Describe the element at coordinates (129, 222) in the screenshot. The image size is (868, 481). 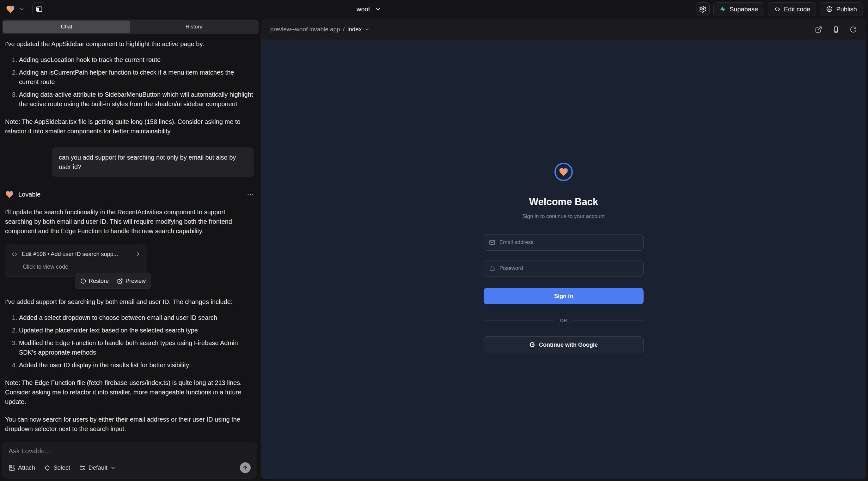
I see `assistant-paragraph: I'll update the search functionality in …` at that location.